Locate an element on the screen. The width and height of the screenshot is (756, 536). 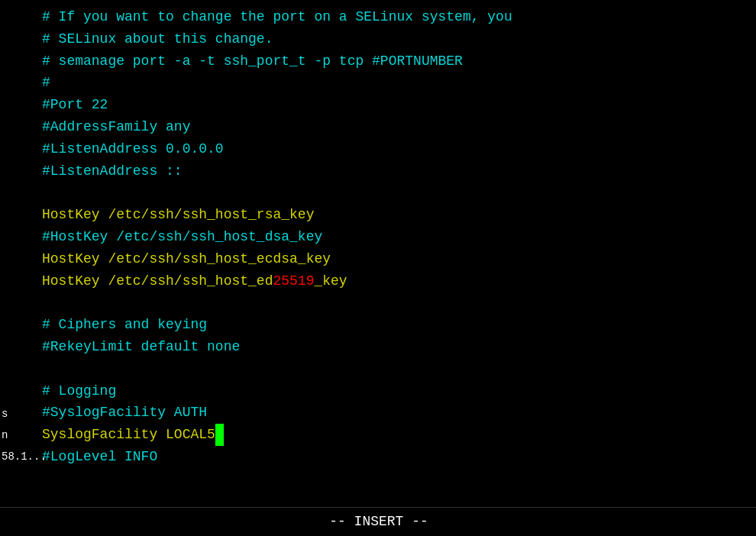
sidebar-label-pos: 58.1... is located at coordinates (18, 457).